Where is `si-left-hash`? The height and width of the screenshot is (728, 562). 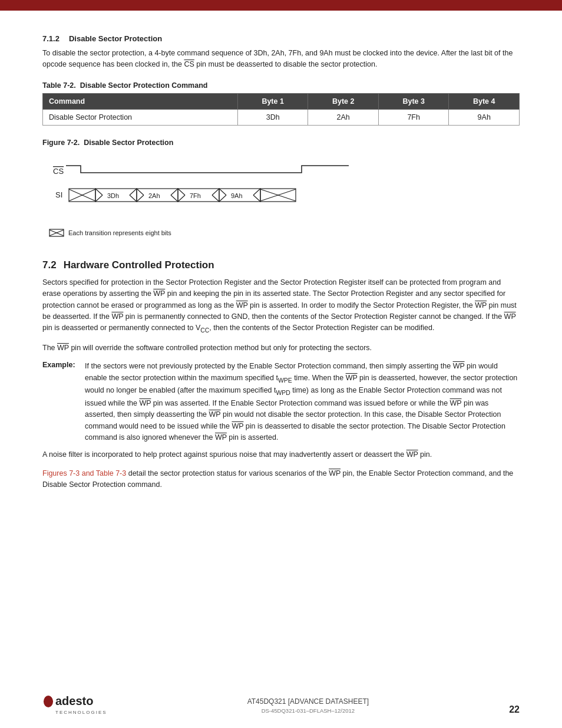 si-left-hash is located at coordinates (82, 195).